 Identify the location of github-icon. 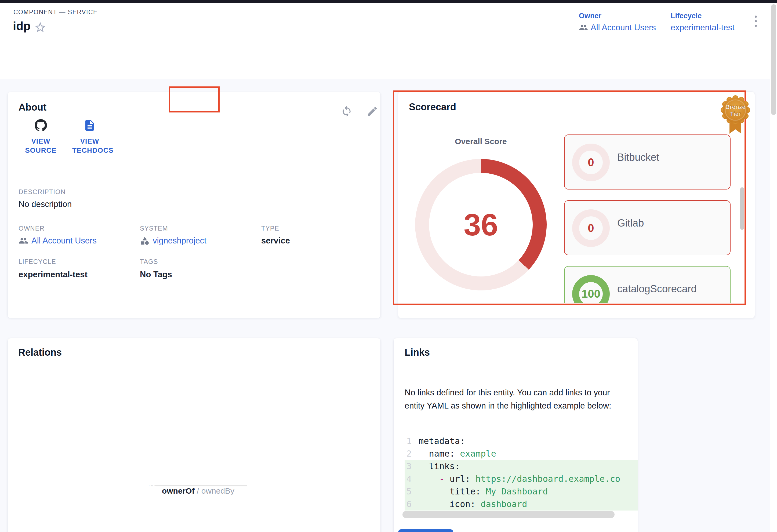
(41, 125).